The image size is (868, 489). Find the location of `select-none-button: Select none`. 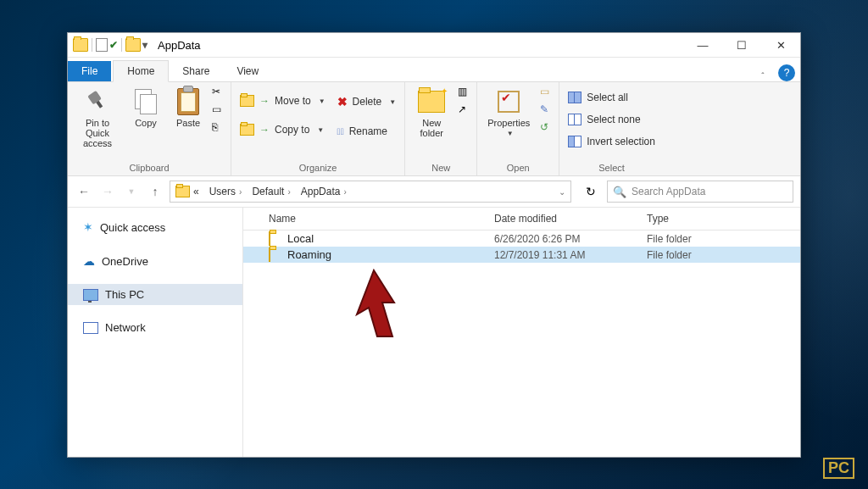

select-none-button: Select none is located at coordinates (612, 119).